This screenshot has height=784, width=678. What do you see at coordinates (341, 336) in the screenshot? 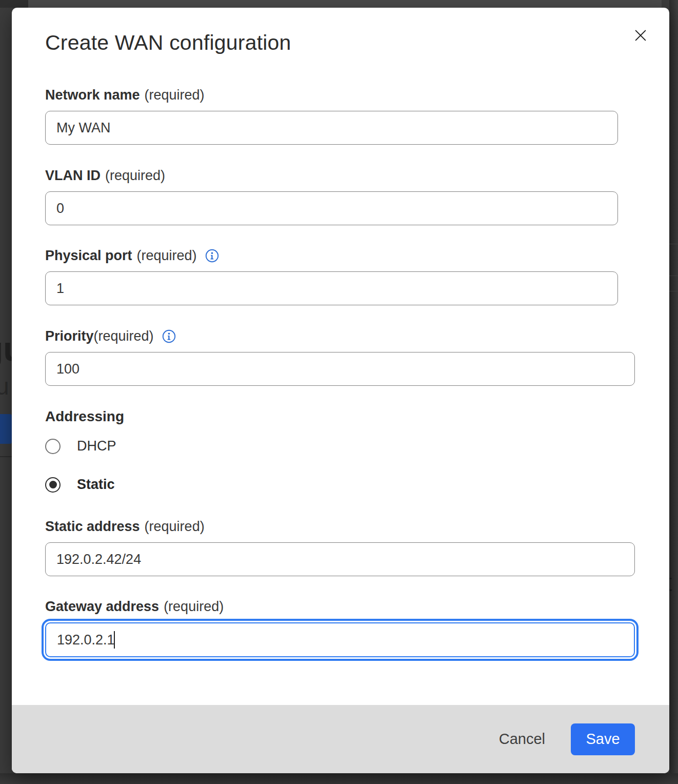
I see `field-label: Priority (required)` at bounding box center [341, 336].